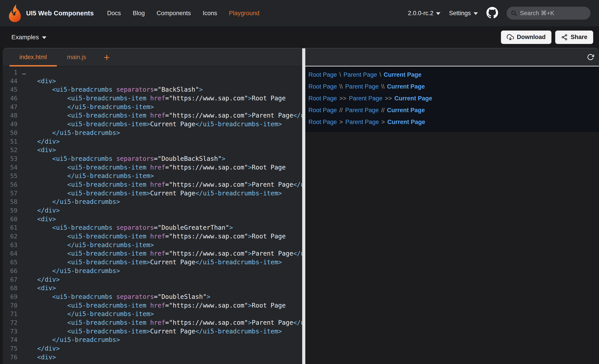 The width and height of the screenshot is (599, 364). Describe the element at coordinates (10, 99) in the screenshot. I see `line-number: 46` at that location.